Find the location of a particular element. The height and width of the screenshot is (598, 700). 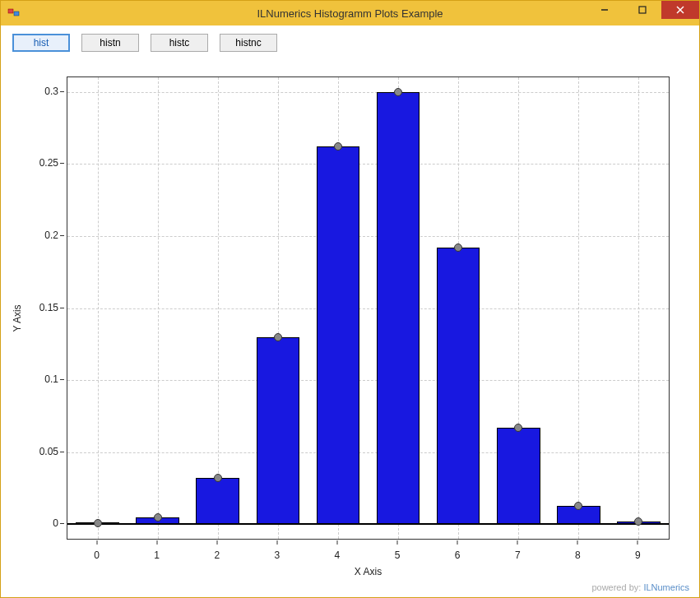

window-controls is located at coordinates (642, 10).